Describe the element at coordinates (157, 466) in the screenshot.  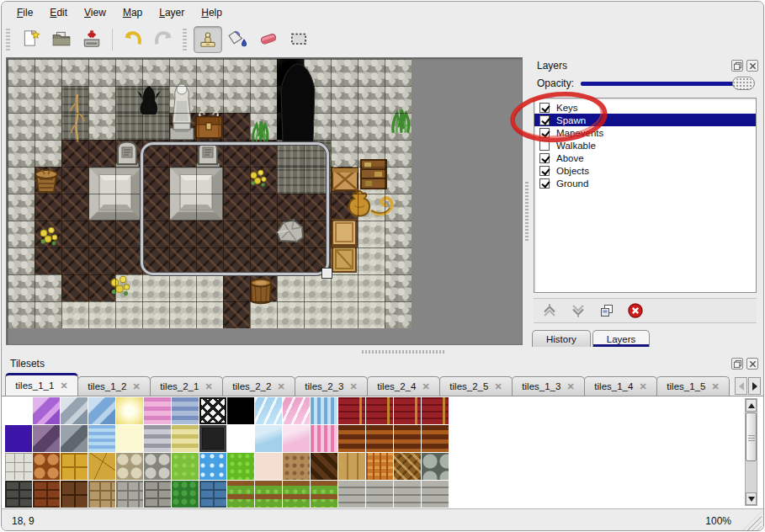
I see `palette-tile-cobble-gray` at that location.